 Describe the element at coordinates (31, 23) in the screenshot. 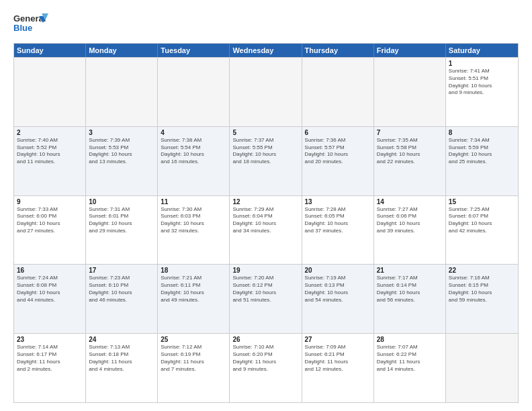

I see `logo-icon: General Blue` at that location.